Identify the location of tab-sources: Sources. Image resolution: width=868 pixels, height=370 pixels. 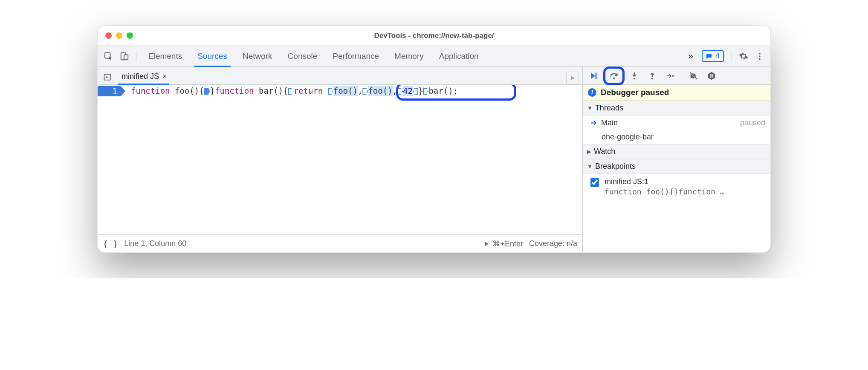
(212, 56).